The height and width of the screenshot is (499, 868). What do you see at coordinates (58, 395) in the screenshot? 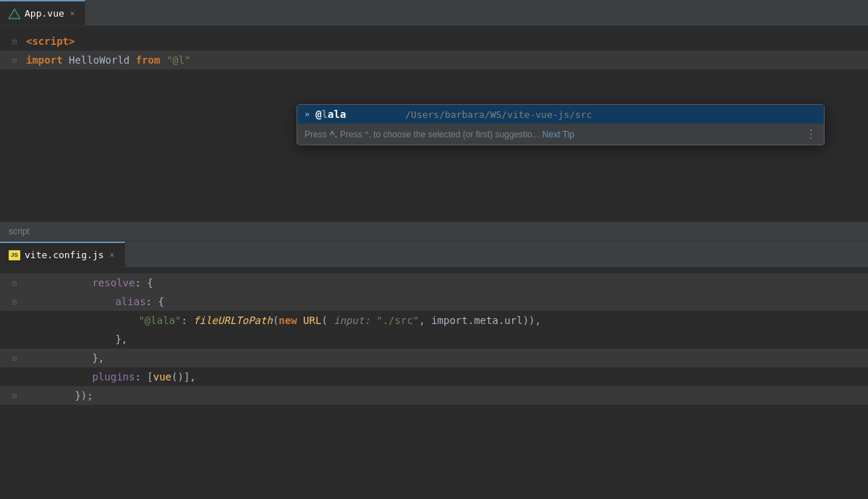
I see `code-content-b7: });` at bounding box center [58, 395].